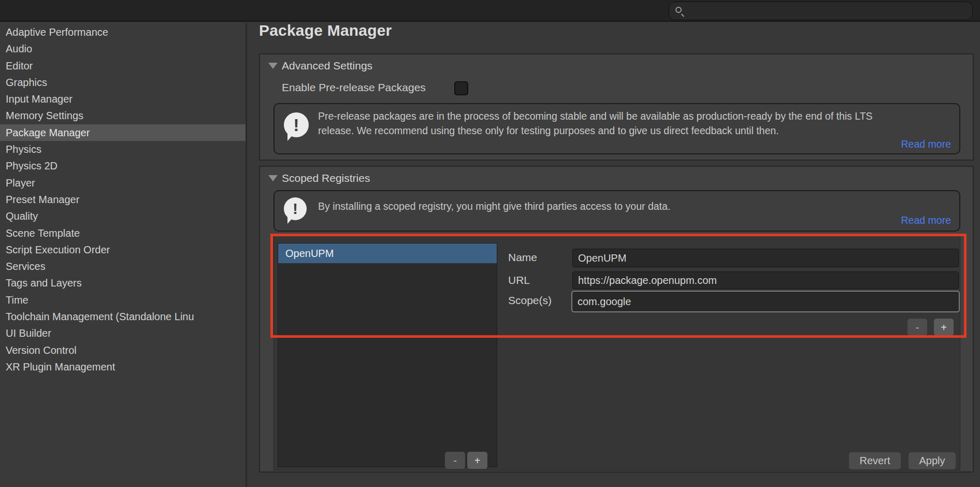 The image size is (980, 487). Describe the element at coordinates (461, 88) in the screenshot. I see `enable-prerelease-checkbox` at that location.